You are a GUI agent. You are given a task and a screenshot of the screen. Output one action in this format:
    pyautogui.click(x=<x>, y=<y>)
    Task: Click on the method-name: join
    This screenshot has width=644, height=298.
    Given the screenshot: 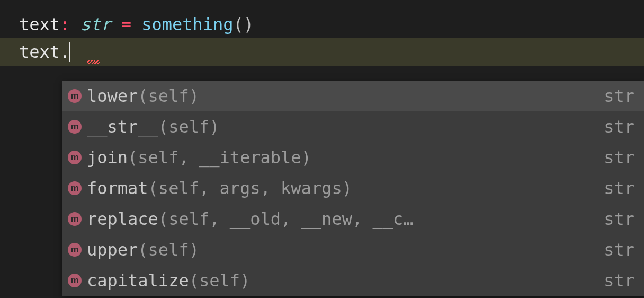 What is the action you would take?
    pyautogui.click(x=107, y=157)
    